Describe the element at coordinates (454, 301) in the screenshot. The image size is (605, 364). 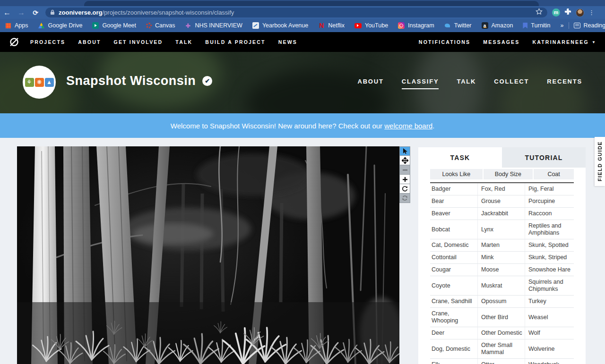
I see `animal-option: Crane, Sandhill` at that location.